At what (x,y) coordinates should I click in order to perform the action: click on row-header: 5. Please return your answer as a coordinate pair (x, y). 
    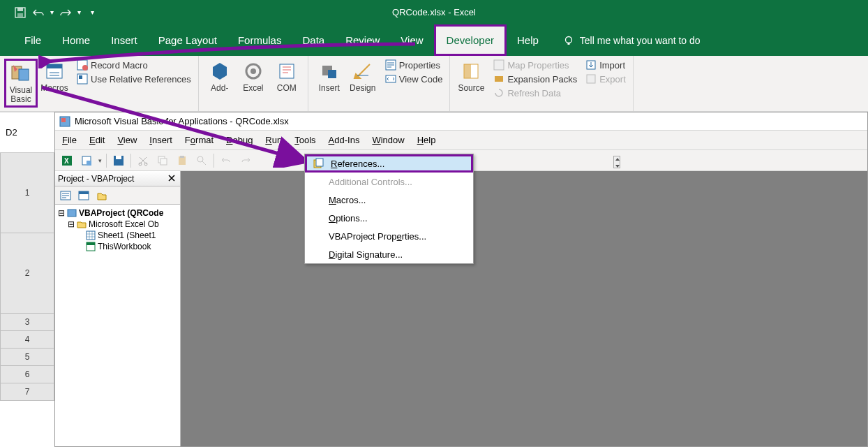
    Looking at the image, I should click on (27, 358).